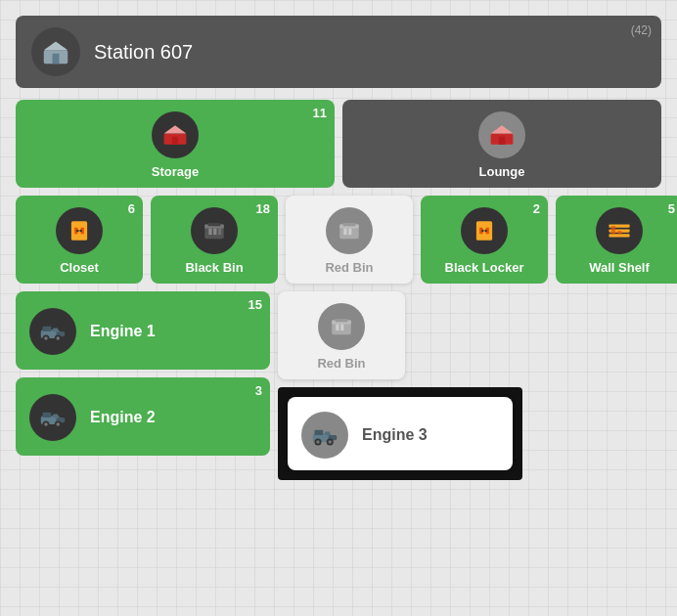  What do you see at coordinates (53, 331) in the screenshot?
I see `engine1-icon` at bounding box center [53, 331].